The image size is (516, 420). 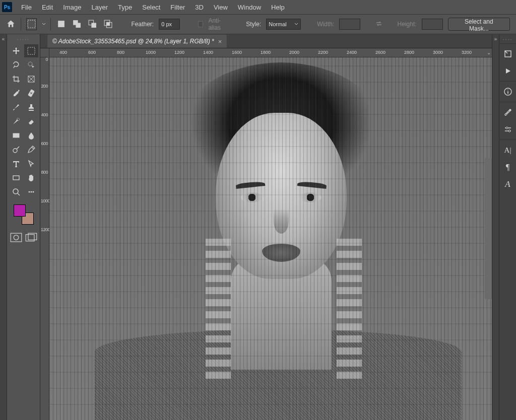 I want to click on history-brush-tool, so click(x=16, y=121).